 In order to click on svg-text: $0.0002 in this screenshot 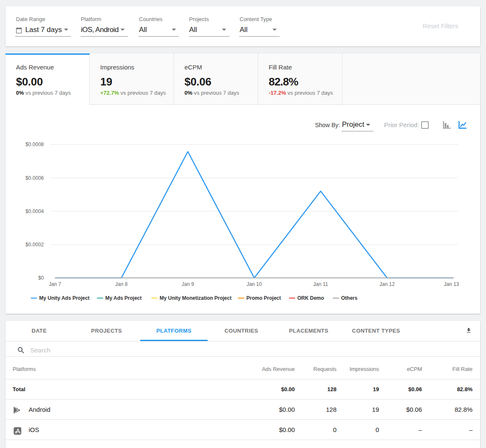, I will do `click(35, 245)`.